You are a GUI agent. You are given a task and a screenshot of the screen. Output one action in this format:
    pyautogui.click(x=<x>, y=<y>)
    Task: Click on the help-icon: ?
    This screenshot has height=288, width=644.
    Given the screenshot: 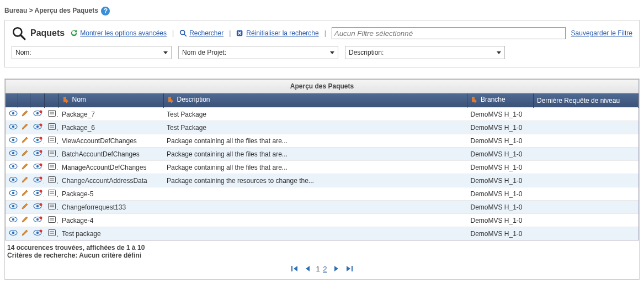 What is the action you would take?
    pyautogui.click(x=105, y=11)
    